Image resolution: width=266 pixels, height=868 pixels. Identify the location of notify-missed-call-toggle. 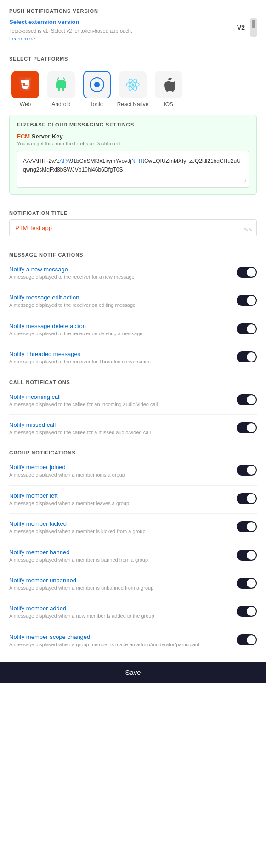
(247, 428).